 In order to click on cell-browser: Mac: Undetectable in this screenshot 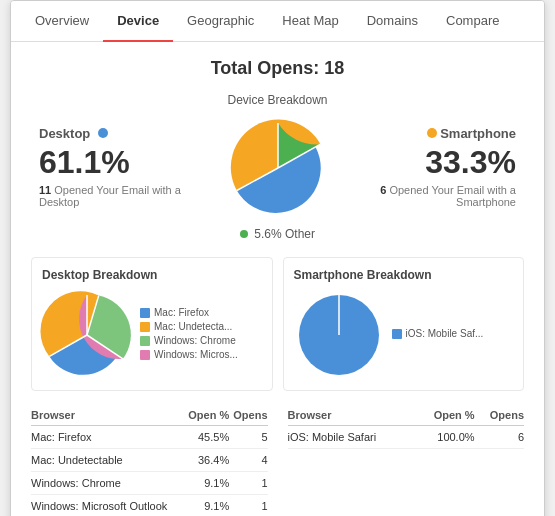, I will do `click(107, 460)`.